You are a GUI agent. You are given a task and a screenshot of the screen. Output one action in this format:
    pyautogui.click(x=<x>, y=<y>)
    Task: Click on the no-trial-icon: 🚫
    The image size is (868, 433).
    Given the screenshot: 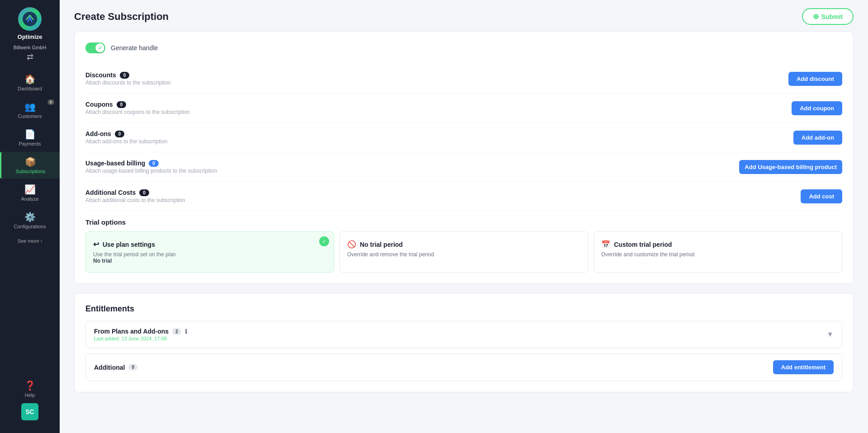 What is the action you would take?
    pyautogui.click(x=352, y=244)
    